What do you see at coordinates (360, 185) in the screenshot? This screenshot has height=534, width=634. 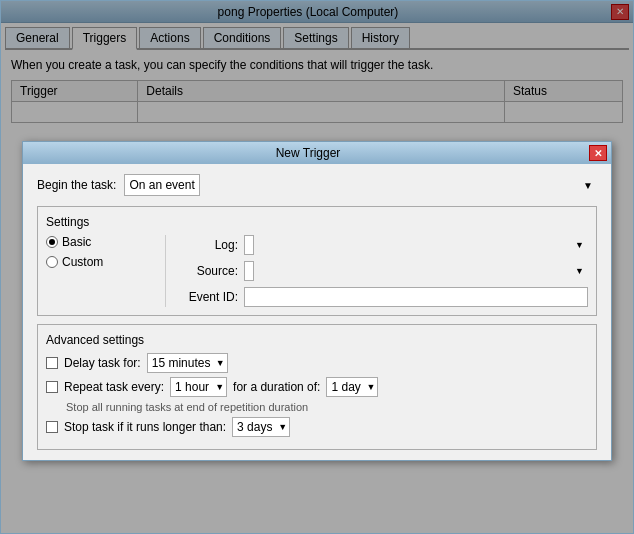 I see `begin-task-select-wrapper: On an event` at bounding box center [360, 185].